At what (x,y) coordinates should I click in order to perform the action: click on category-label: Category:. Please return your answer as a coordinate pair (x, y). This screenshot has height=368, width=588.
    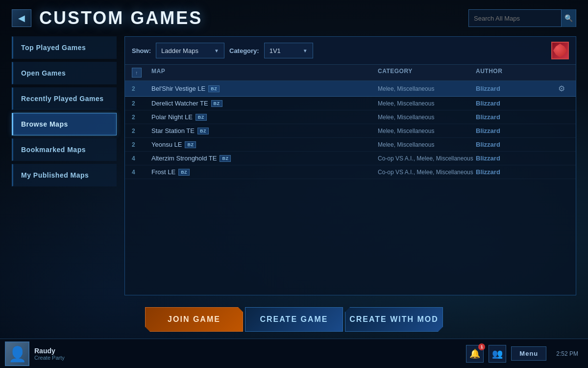
    Looking at the image, I should click on (244, 51).